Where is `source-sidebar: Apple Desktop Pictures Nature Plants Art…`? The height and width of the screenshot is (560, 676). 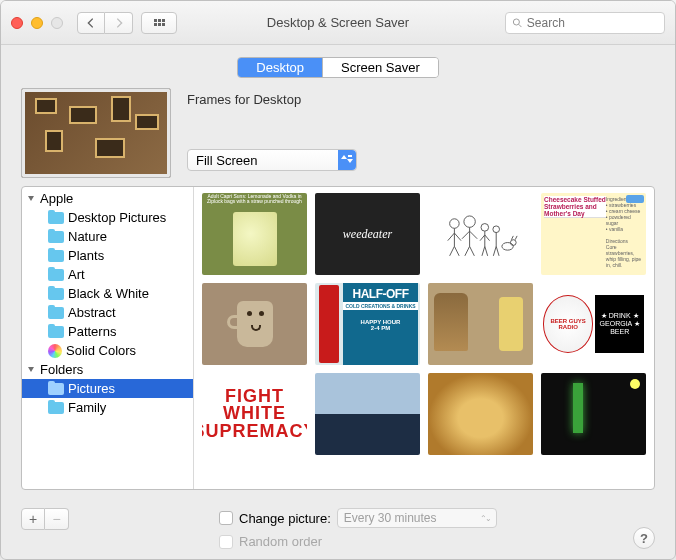
source-sidebar: Apple Desktop Pictures Nature Plants Art… is located at coordinates (108, 338).